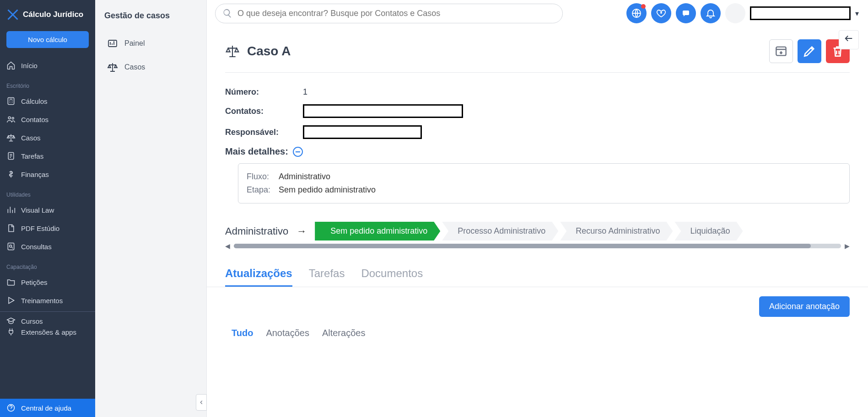 This screenshot has width=868, height=417. What do you see at coordinates (11, 332) in the screenshot?
I see `plug-icon` at bounding box center [11, 332].